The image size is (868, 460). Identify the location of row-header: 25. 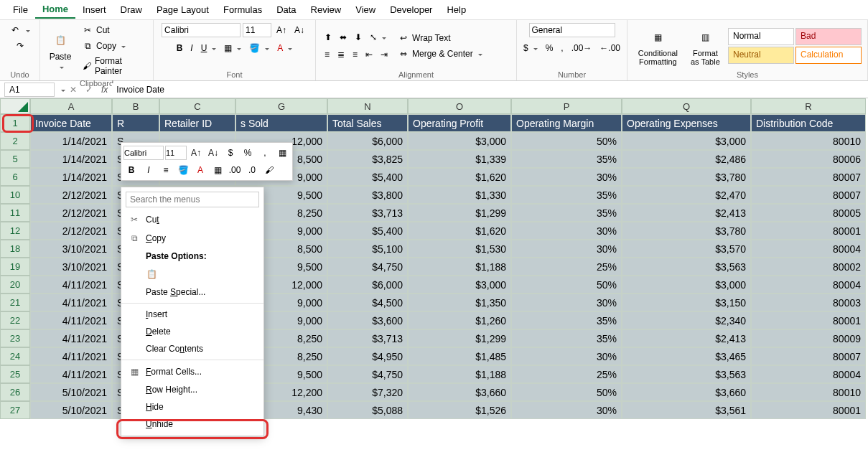
(15, 375).